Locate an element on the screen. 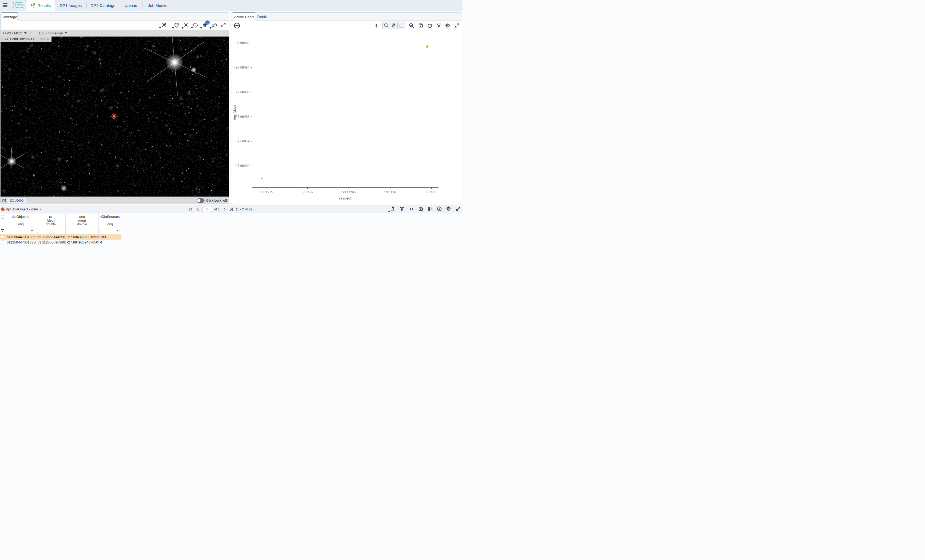 The width and height of the screenshot is (925, 560). column-header-nDiaSources: nDiaSources long is located at coordinates (110, 221).